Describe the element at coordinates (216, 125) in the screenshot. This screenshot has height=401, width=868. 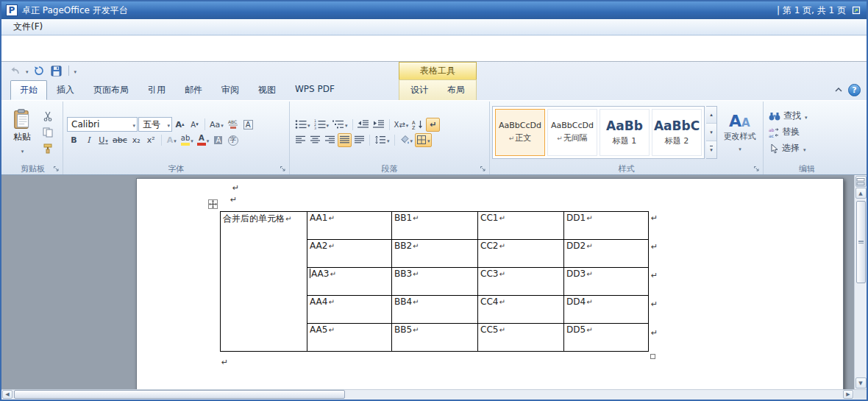
I see `change-case-button: Aa` at that location.